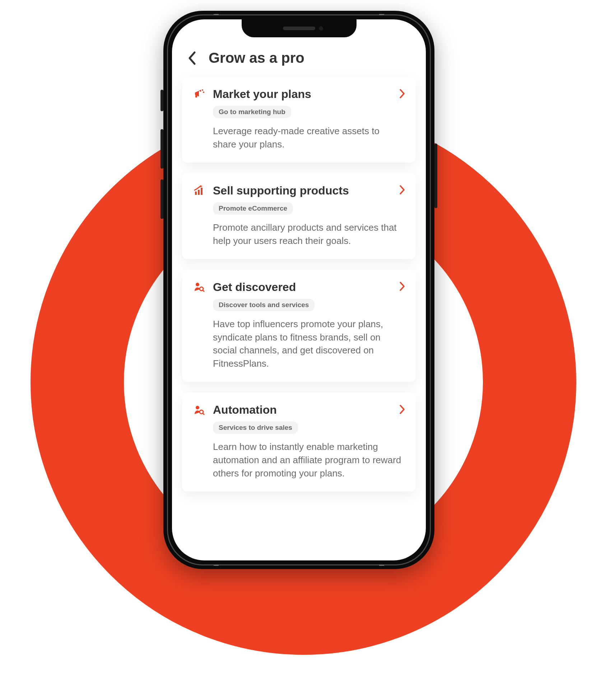 The image size is (605, 700). Describe the element at coordinates (321, 28) in the screenshot. I see `phone-camera` at that location.